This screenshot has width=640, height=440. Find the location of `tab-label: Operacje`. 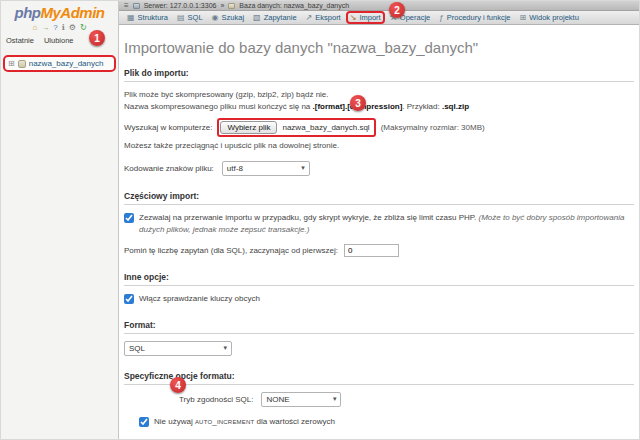

tab-label: Operacje is located at coordinates (415, 18).